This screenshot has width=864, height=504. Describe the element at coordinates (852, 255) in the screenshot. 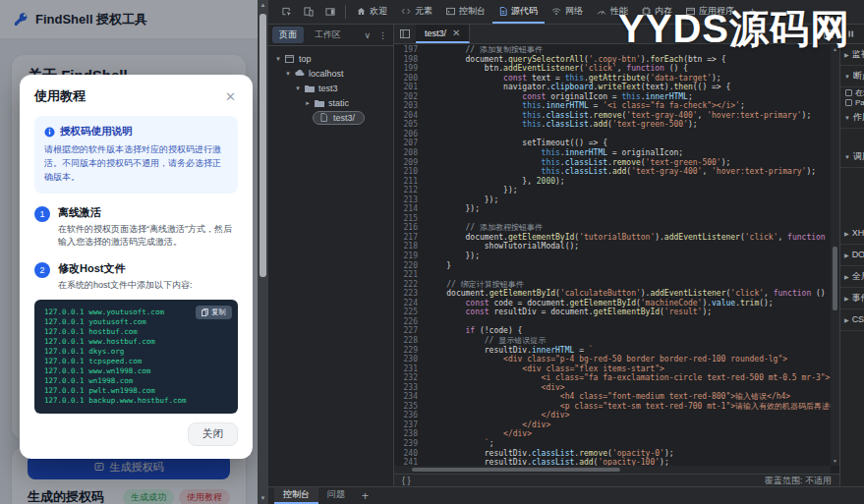

I see `debugger-section-7: ▶DOM 断点` at that location.